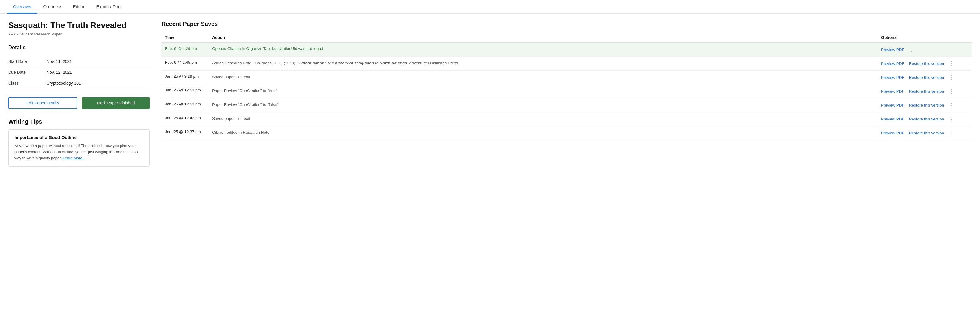 The width and height of the screenshot is (980, 317). Describe the element at coordinates (27, 61) in the screenshot. I see `start-date-label: Start Date` at that location.